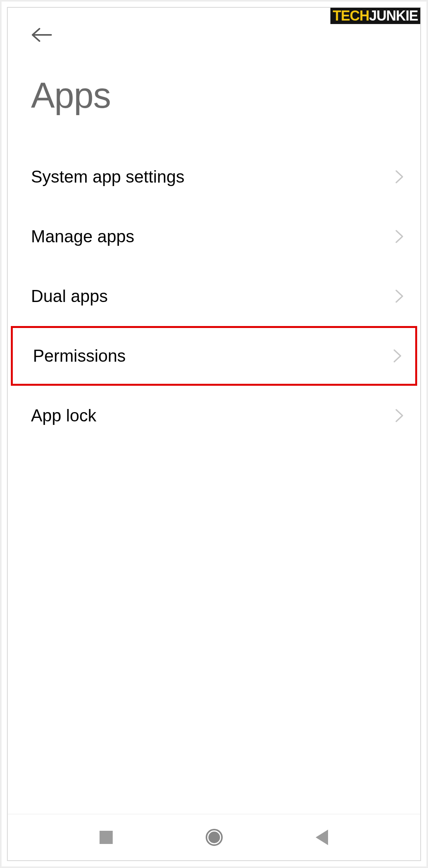  Describe the element at coordinates (214, 236) in the screenshot. I see `settings-item-manage-apps: Manage apps` at that location.